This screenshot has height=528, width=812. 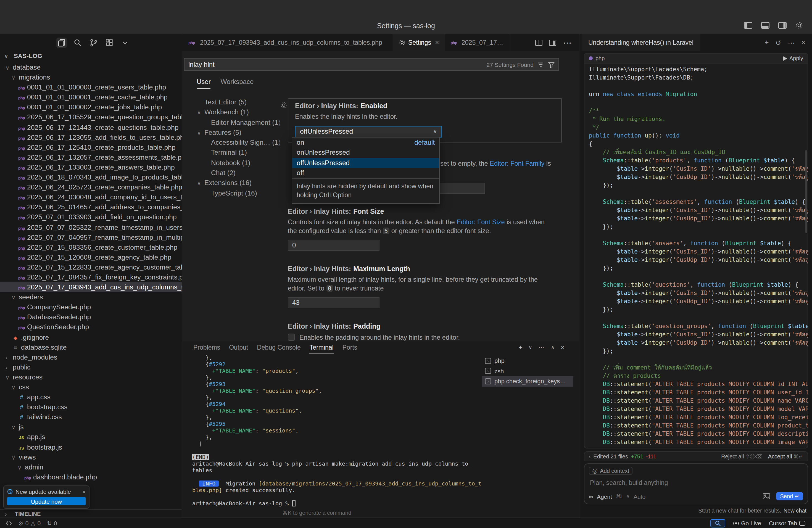 What do you see at coordinates (350, 347) in the screenshot?
I see `tab-ports: Ports` at bounding box center [350, 347].